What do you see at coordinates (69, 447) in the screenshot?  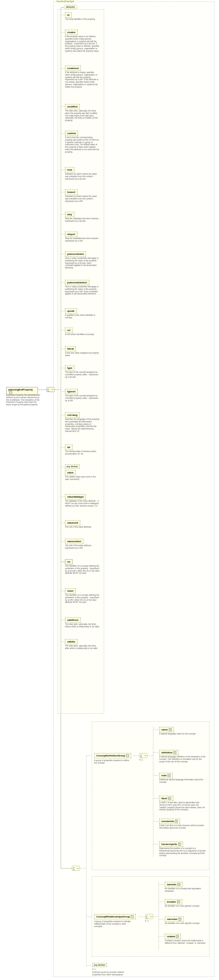 I see `attr-label: dir` at bounding box center [69, 447].